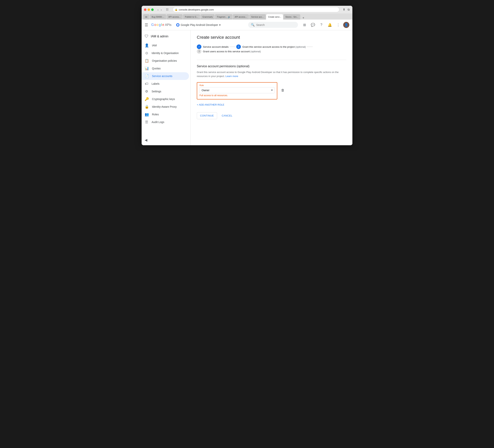  What do you see at coordinates (165, 91) in the screenshot?
I see `sidebar-item-settings: ⚙ Settings` at bounding box center [165, 91].